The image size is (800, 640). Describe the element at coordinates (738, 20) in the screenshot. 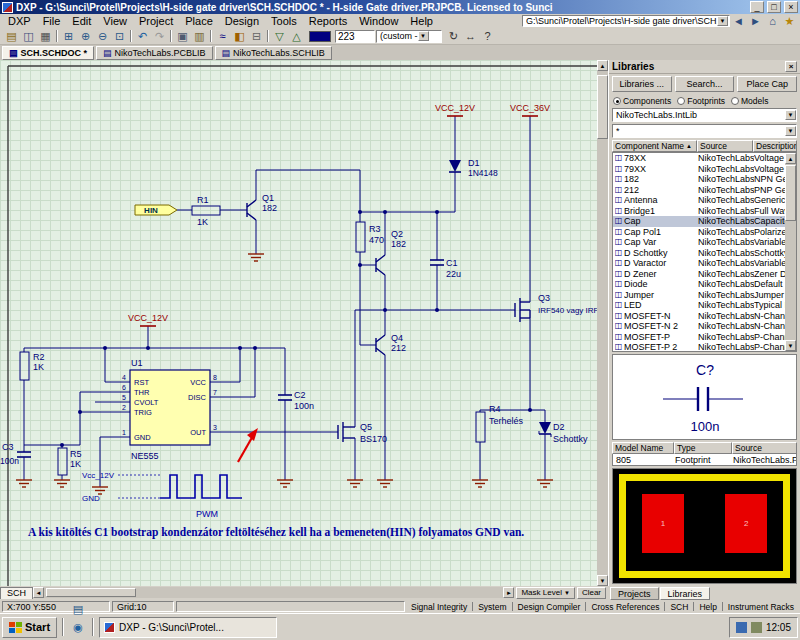

I see `back-icon: ◄` at that location.